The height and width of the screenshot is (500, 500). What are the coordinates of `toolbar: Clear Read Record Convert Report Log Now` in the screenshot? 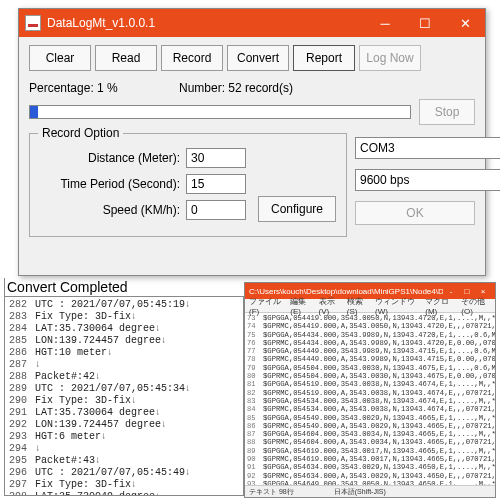 It's located at (252, 58).